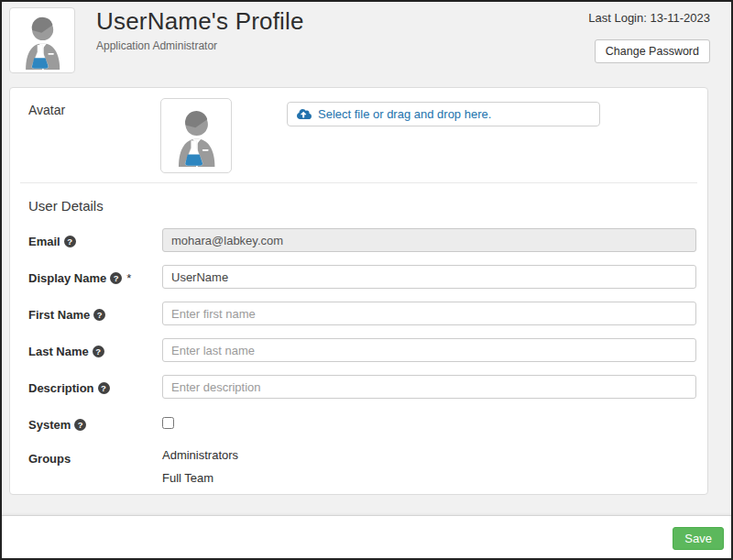 This screenshot has height=560, width=733. I want to click on group-item: Full Team, so click(429, 477).